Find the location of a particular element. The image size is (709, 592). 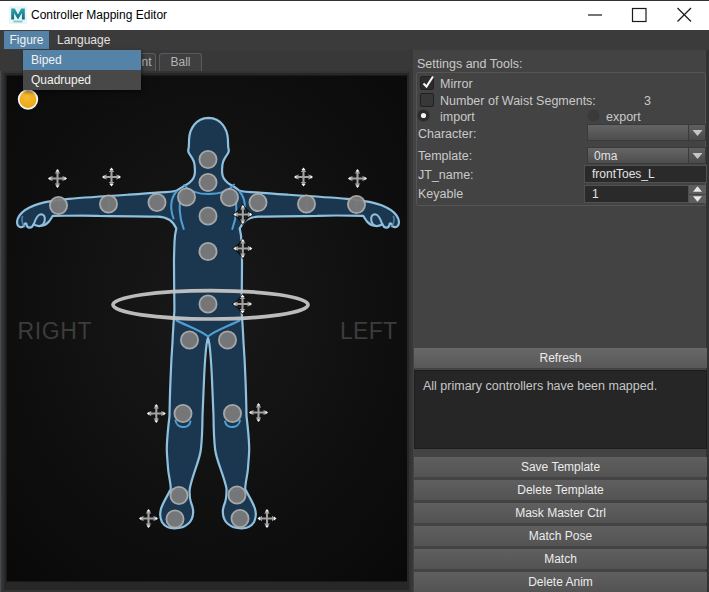

svg-text: LEFT is located at coordinates (368, 331).